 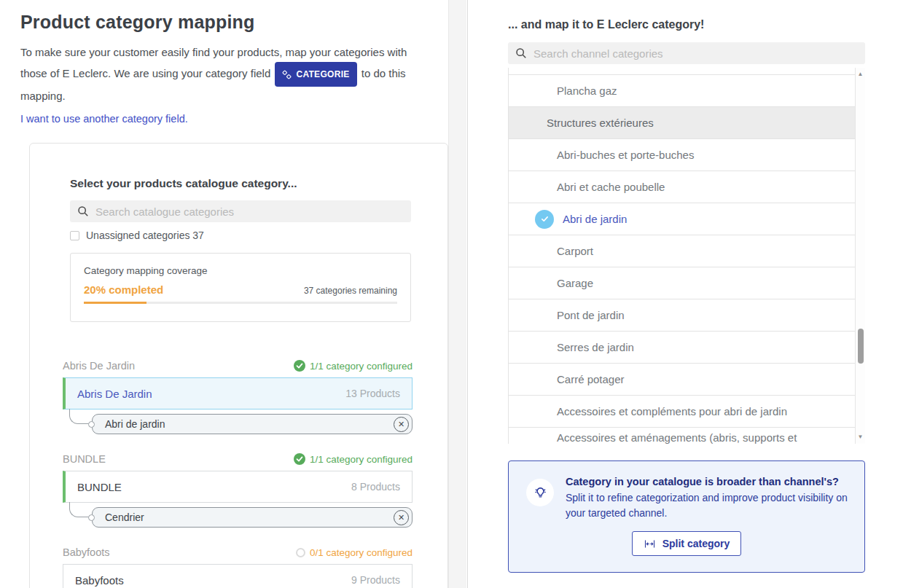 What do you see at coordinates (575, 251) in the screenshot?
I see `channel-category-label: Carport` at bounding box center [575, 251].